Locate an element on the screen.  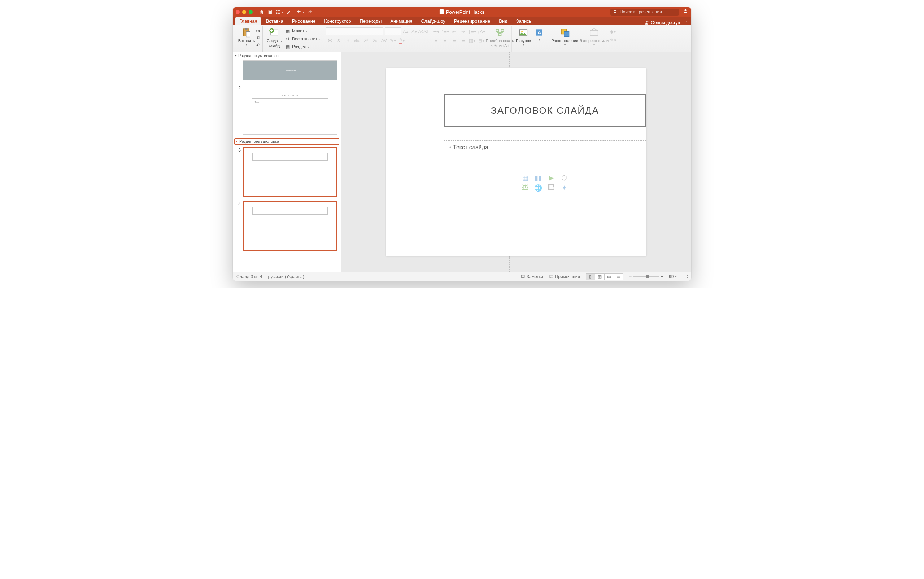
decrease-indent-icon: ⇤ is located at coordinates (454, 31).